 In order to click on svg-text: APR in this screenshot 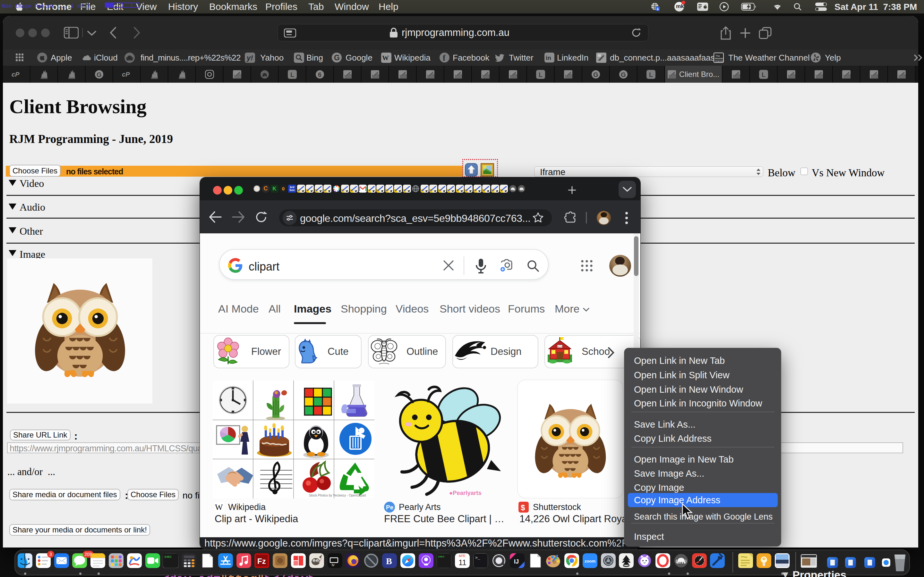, I will do `click(462, 556)`.